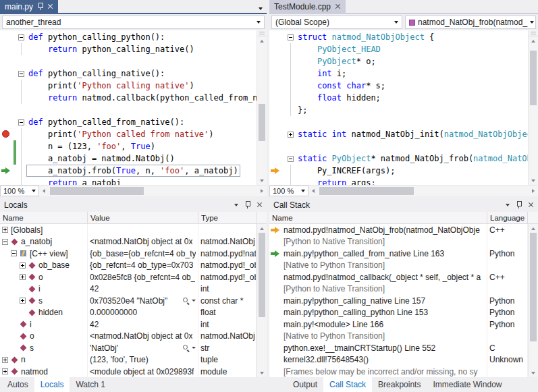  What do you see at coordinates (53, 385) in the screenshot?
I see `tab-locals: Locals` at bounding box center [53, 385].